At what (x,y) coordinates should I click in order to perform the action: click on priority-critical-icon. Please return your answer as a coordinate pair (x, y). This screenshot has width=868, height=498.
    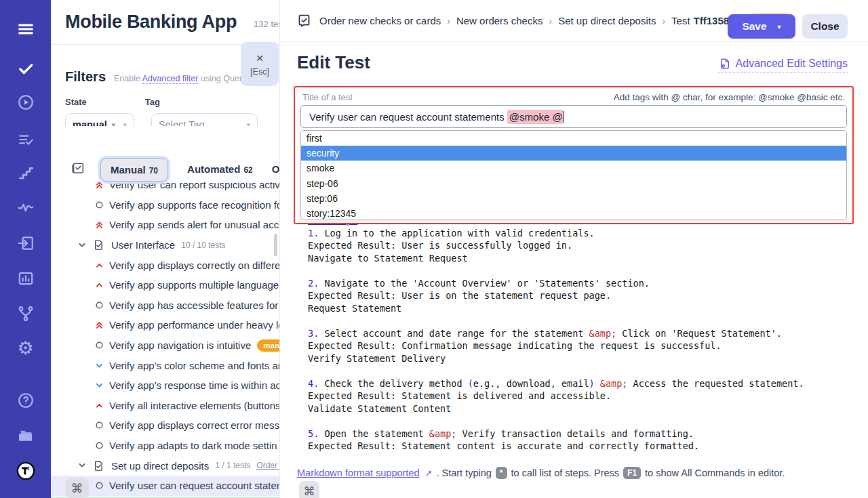
    Looking at the image, I should click on (99, 184).